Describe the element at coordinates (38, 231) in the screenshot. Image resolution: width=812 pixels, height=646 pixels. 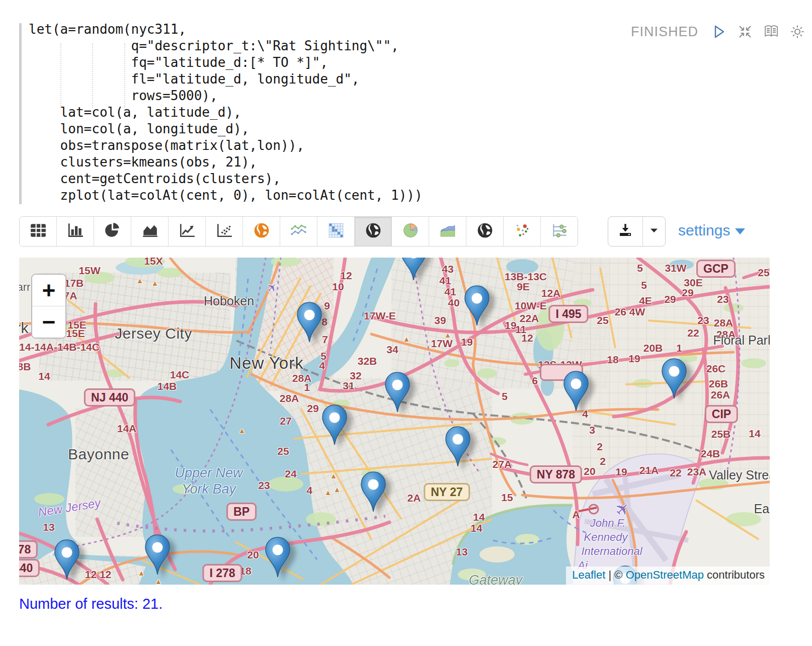
I see `table-icon` at that location.